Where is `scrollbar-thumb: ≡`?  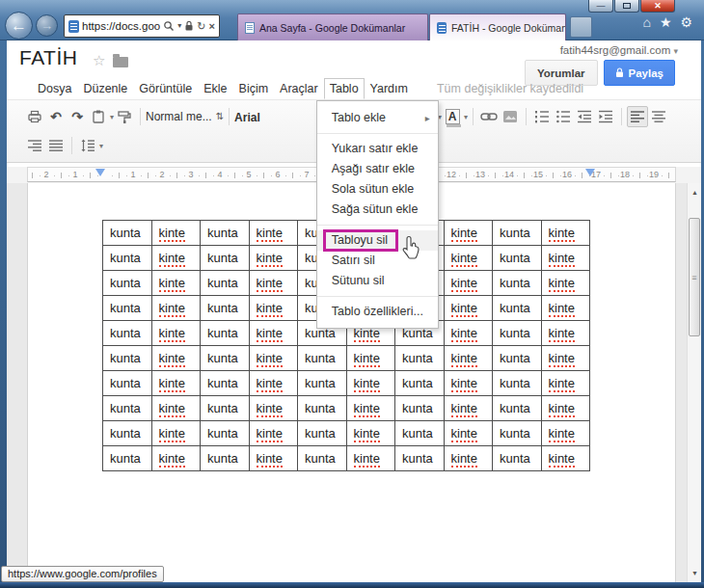
scrollbar-thumb: ≡ is located at coordinates (694, 278).